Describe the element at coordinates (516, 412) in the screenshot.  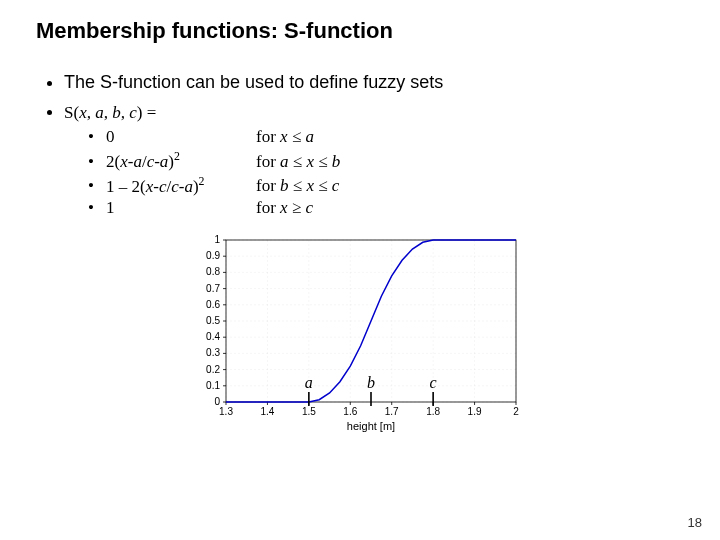
I see `svg-text: 2` at that location.